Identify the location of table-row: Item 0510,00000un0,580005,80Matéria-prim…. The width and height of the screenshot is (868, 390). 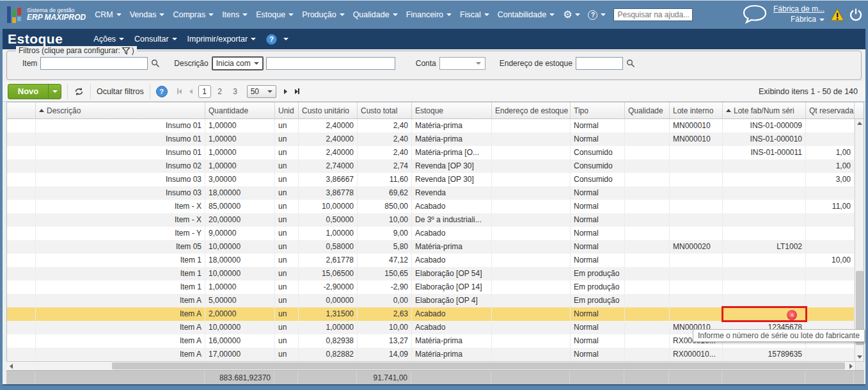
(431, 247).